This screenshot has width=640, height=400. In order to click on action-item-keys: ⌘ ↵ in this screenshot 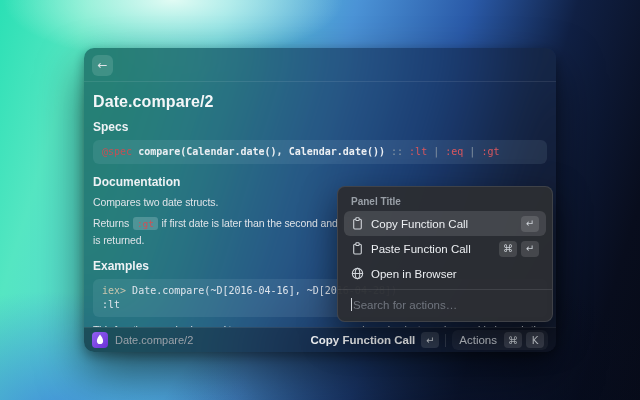, I will do `click(519, 249)`.